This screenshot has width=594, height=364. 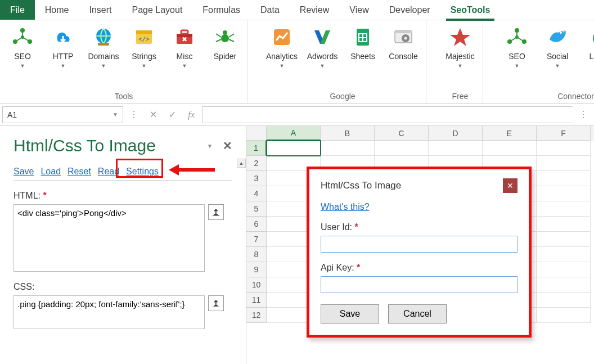 I want to click on tab-seotools: SeoTools, so click(x=470, y=10).